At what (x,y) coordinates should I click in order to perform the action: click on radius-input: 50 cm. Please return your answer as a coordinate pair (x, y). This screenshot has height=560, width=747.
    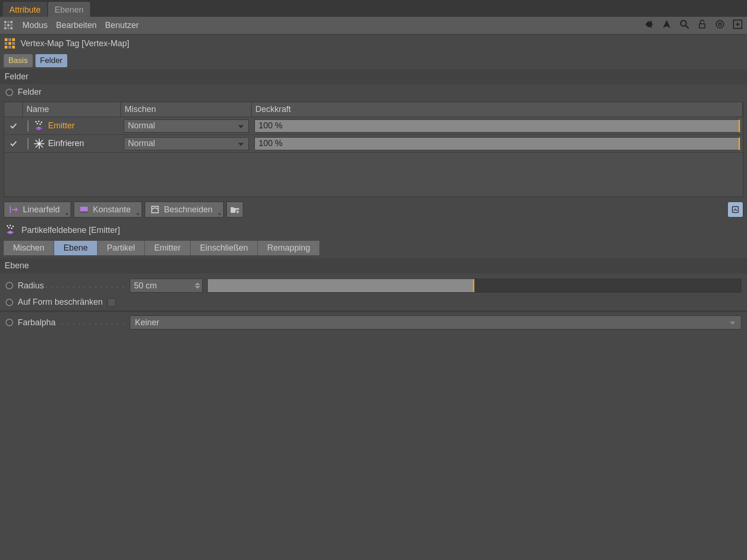
    Looking at the image, I should click on (166, 286).